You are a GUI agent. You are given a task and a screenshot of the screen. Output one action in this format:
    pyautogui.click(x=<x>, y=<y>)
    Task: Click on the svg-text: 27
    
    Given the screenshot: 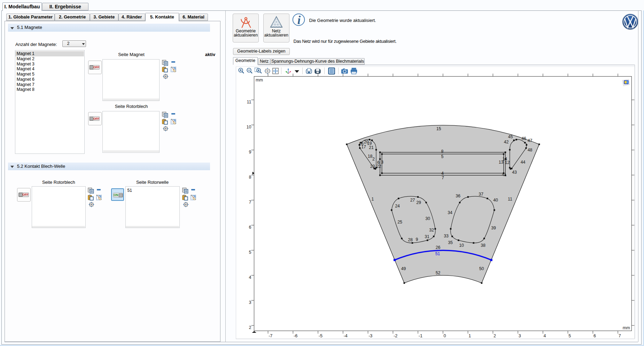 What is the action you would take?
    pyautogui.click(x=413, y=200)
    